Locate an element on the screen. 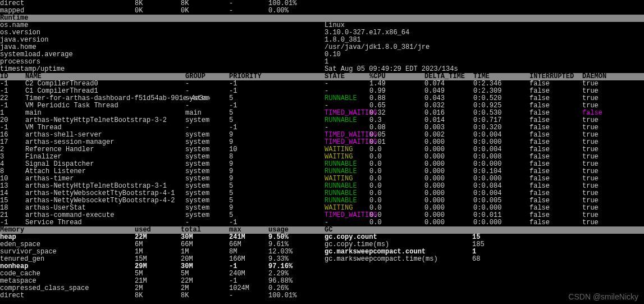  runtime-value: 0.10 is located at coordinates (484, 55).